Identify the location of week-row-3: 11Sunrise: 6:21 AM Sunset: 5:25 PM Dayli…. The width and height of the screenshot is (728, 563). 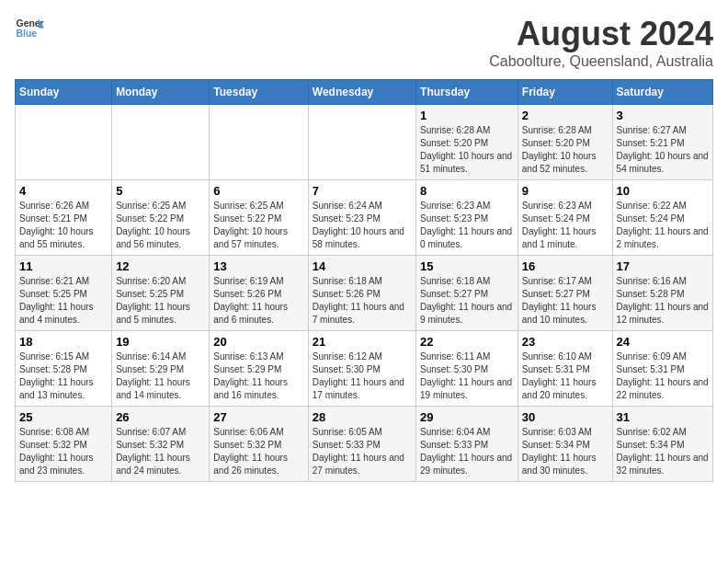
(364, 293).